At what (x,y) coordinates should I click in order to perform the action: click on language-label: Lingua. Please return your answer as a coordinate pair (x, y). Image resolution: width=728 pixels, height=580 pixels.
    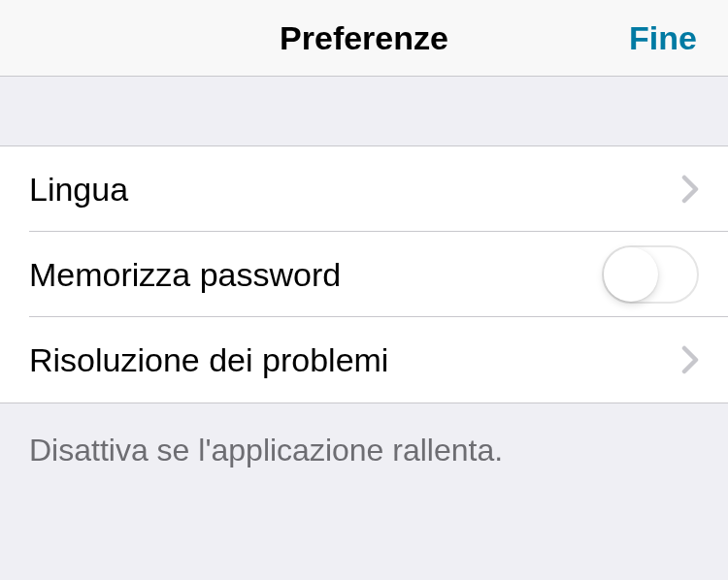
    Looking at the image, I should click on (355, 190).